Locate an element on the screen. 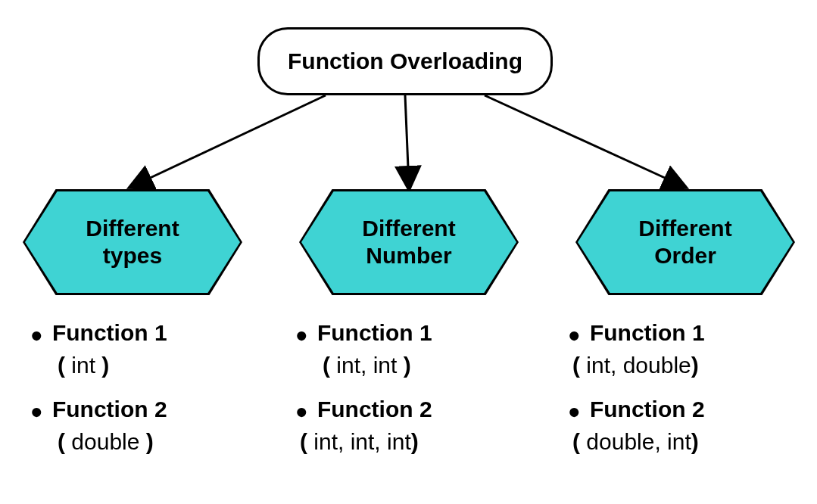 This screenshot has height=504, width=817. root-node: Function Overloading is located at coordinates (405, 61).